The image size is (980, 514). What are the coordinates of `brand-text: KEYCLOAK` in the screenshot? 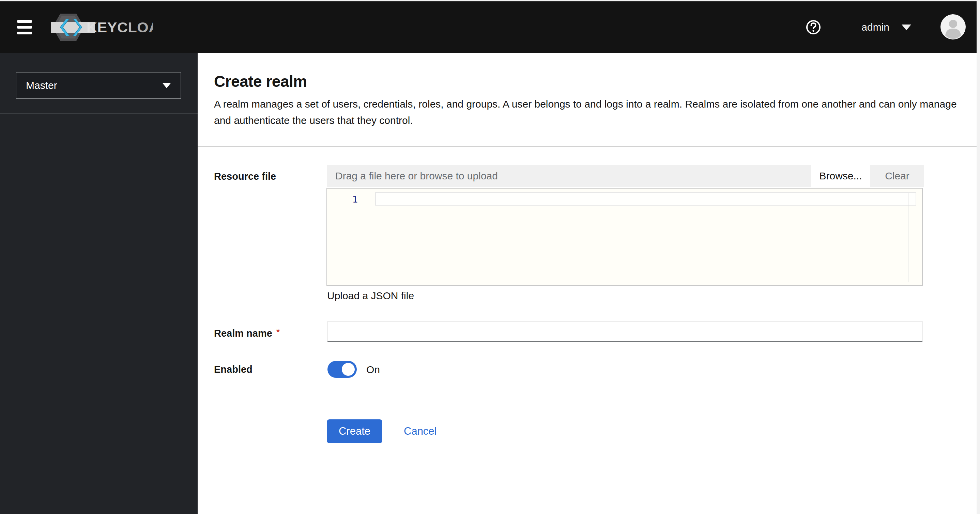 It's located at (119, 27).